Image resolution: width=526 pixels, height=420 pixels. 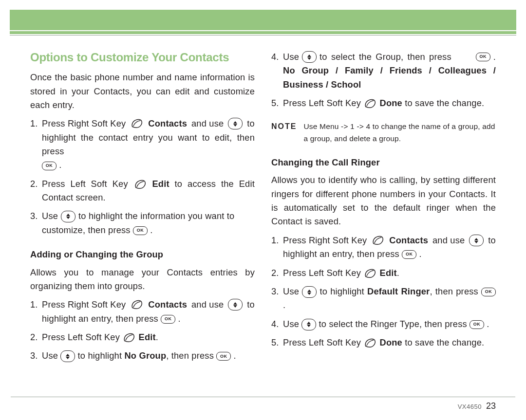 What do you see at coordinates (384, 324) in the screenshot?
I see `ringer-step-4: 4. Use to select the Ringer Type, then p…` at bounding box center [384, 324].